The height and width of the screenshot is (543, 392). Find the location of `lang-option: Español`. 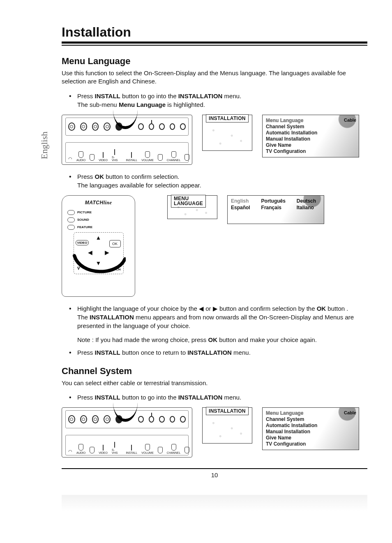

lang-option: Español is located at coordinates (243, 208).